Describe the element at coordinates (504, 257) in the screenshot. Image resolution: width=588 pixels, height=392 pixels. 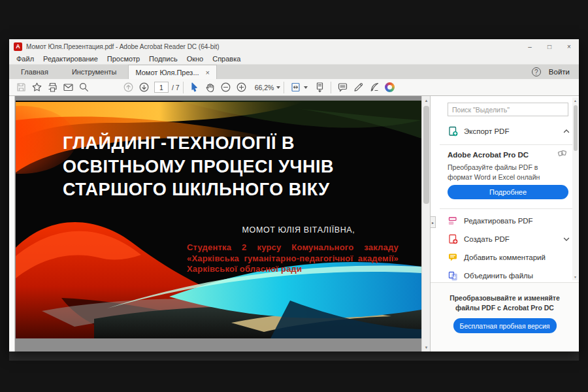
I see `tool-label: Добавить комментарий` at that location.